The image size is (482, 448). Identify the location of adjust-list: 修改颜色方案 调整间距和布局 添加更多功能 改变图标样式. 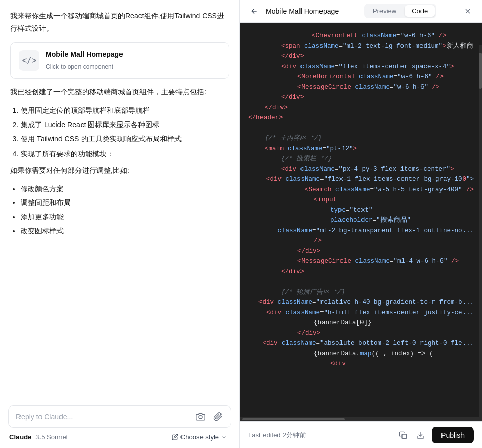
(120, 210).